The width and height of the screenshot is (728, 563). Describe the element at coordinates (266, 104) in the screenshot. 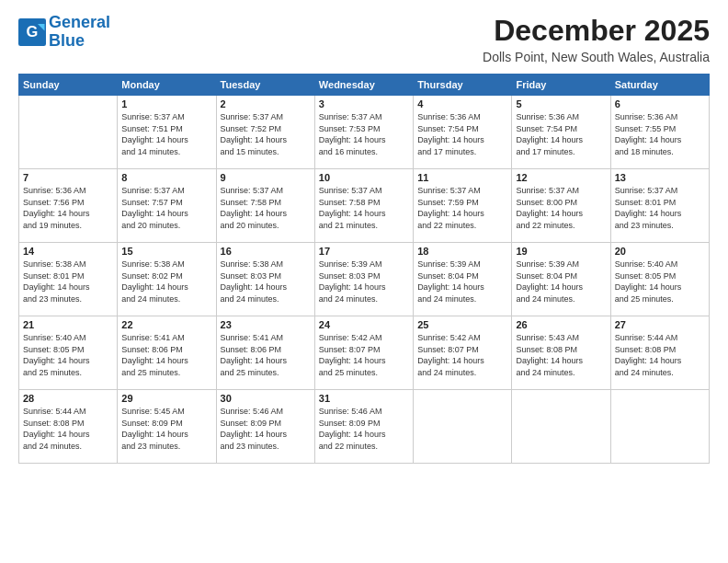

I see `day-number: 2` at that location.